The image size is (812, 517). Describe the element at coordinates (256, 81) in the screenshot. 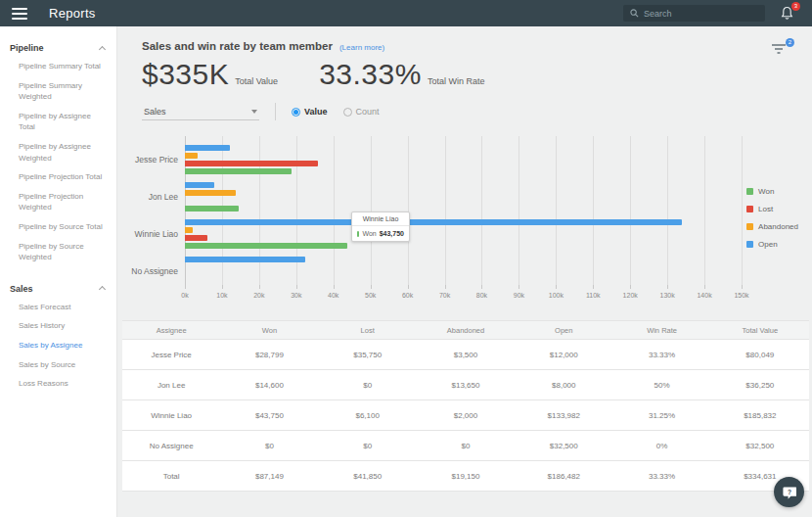

I see `total-value-label: Total Value` at that location.